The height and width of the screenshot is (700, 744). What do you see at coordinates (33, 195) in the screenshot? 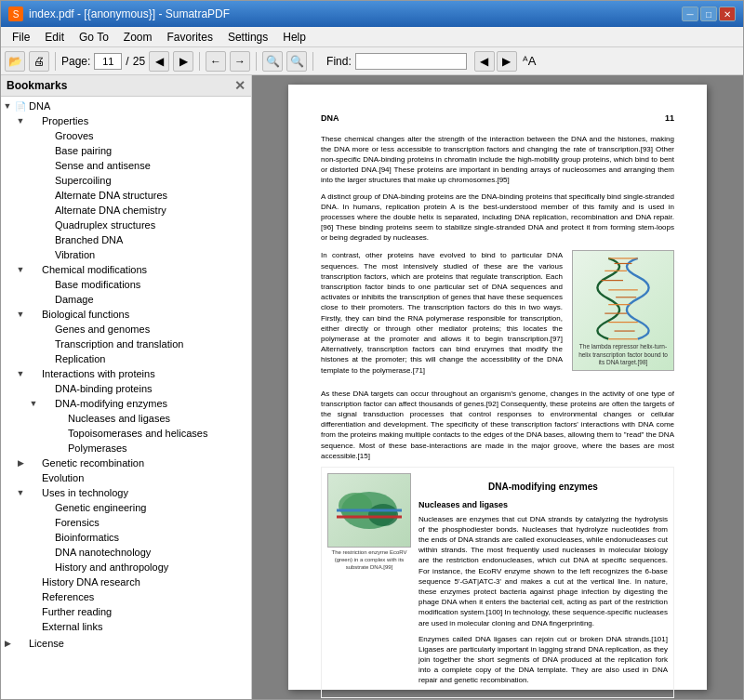
I see `toggle-alternate-dna` at bounding box center [33, 195].